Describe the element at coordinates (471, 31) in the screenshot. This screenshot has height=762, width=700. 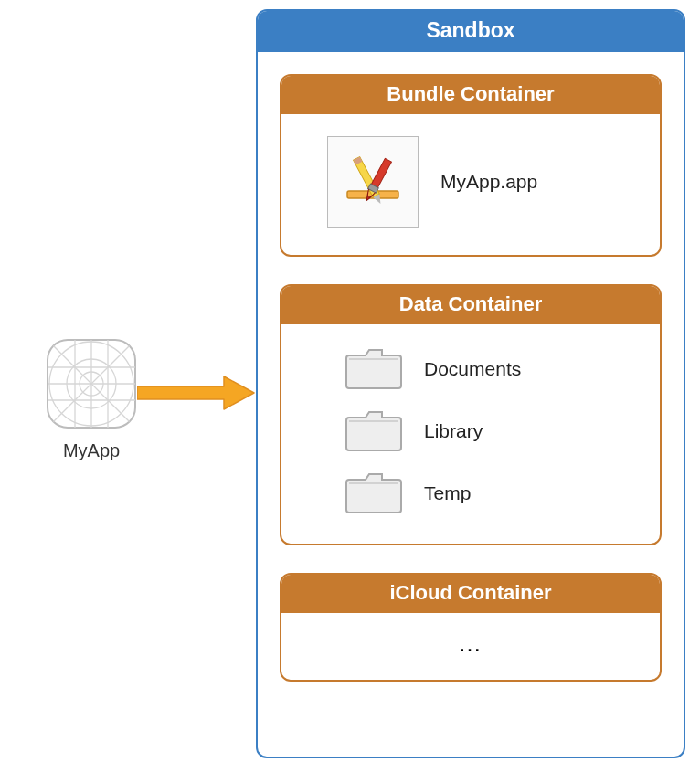
I see `sandbox-title: Sandbox` at that location.